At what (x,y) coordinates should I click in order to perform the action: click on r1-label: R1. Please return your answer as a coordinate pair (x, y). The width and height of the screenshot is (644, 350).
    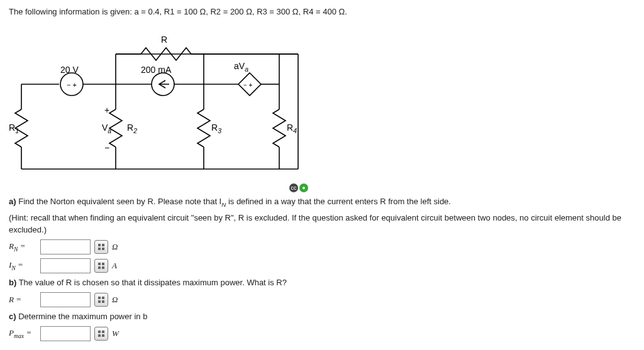
    Looking at the image, I should click on (14, 128).